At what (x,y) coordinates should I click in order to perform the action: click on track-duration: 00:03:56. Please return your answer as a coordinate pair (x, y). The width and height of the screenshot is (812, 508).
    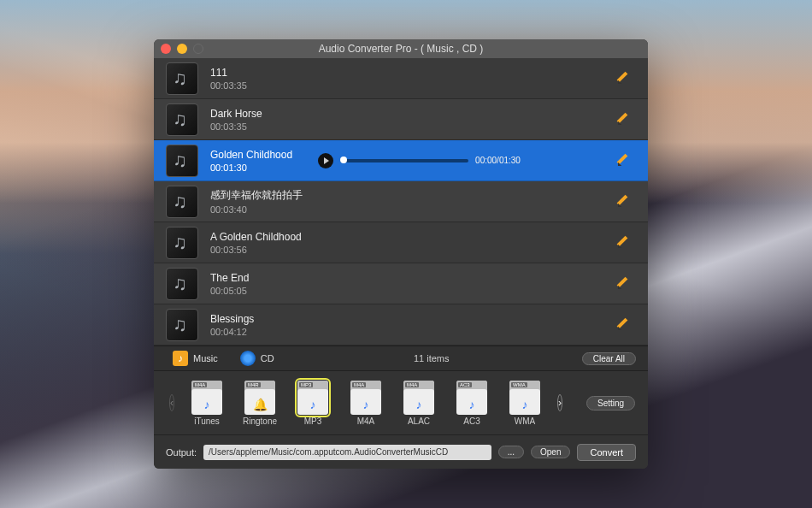
    Looking at the image, I should click on (256, 250).